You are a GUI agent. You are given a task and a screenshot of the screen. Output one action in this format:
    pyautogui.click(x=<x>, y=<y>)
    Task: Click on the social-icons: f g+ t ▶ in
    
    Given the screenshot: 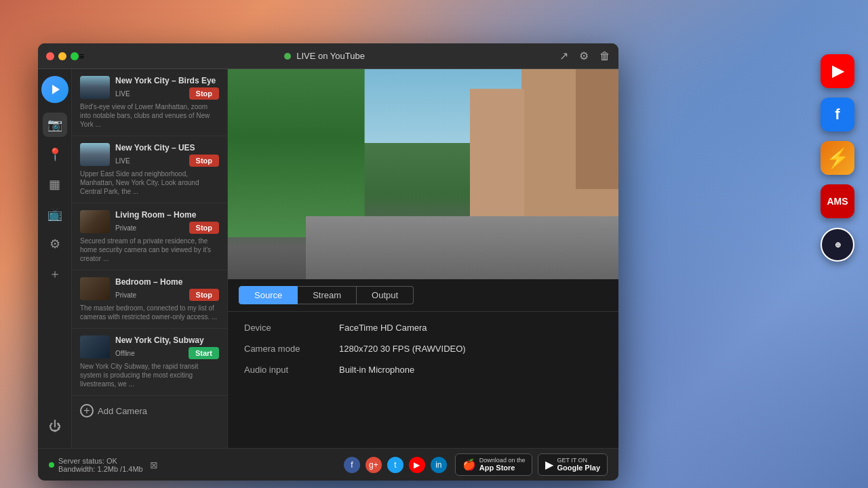 What is the action you would take?
    pyautogui.click(x=395, y=465)
    